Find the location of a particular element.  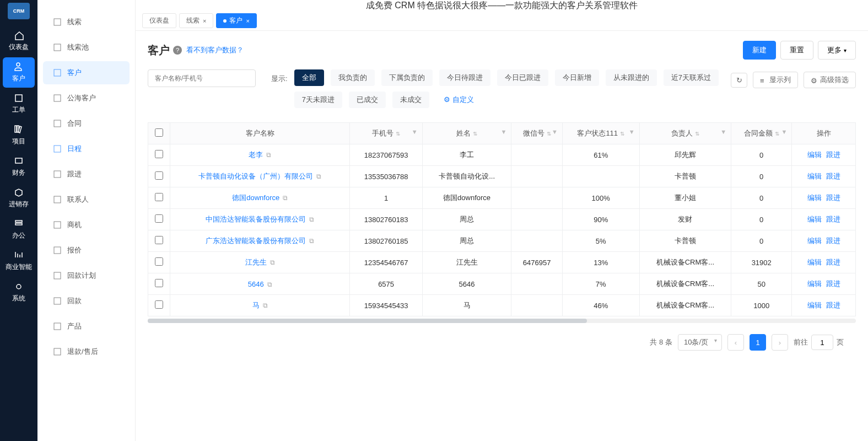

filter-chip: 今日已跟进 is located at coordinates (522, 78).